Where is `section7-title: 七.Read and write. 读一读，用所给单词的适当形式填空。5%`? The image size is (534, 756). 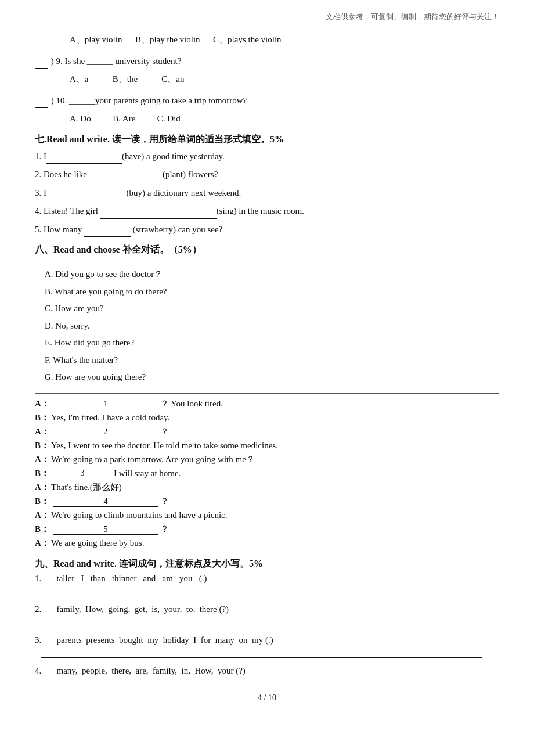
section7-title: 七.Read and write. 读一读，用所给单词的适当形式填空。5% is located at coordinates (267, 139).